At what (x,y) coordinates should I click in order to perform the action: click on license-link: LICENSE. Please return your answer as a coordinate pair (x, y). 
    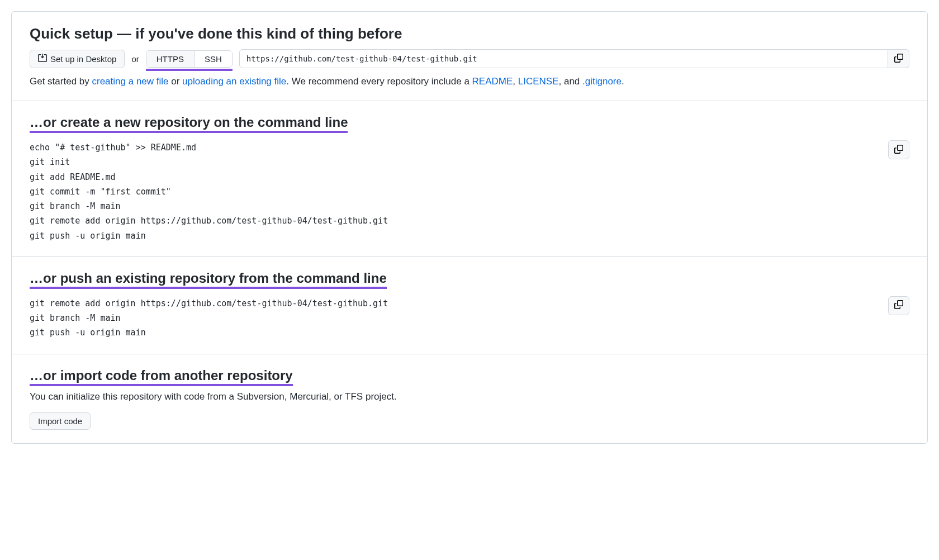
    Looking at the image, I should click on (539, 82).